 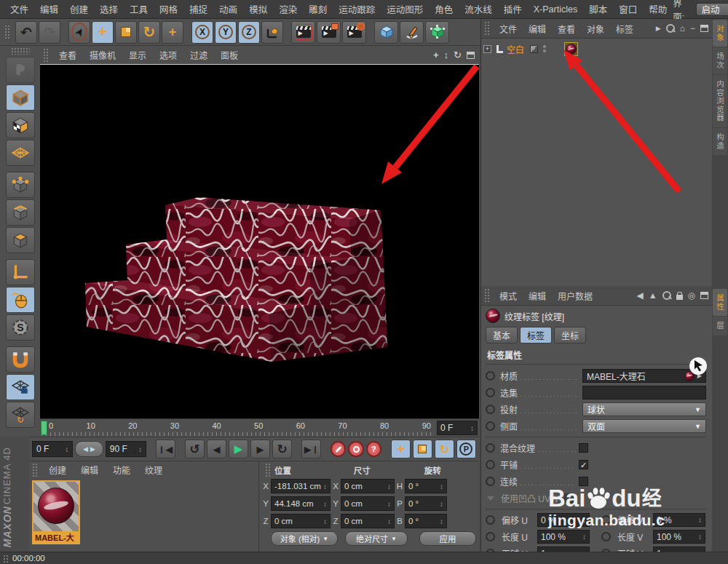 I want to click on tab-tag: 标签, so click(x=536, y=335).